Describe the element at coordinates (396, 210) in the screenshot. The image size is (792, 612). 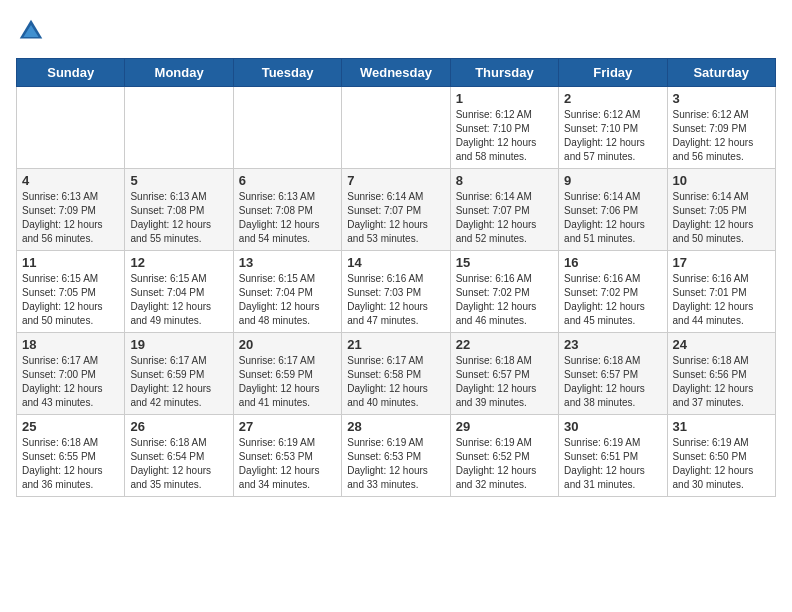
I see `calendar-cell: 7Sunrise: 6:14 AM Sunset: 7:07 PM Daylig…` at that location.